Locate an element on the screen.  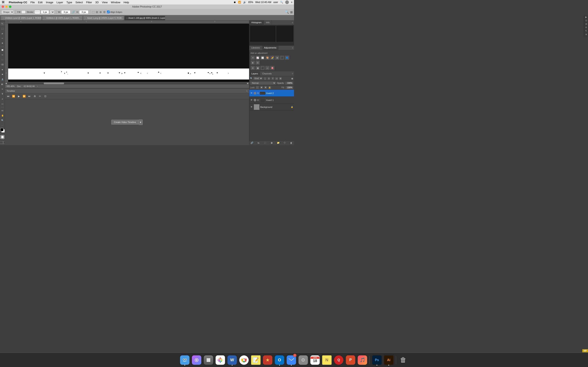
tool-dodge: ◧ is located at coordinates (2, 84).